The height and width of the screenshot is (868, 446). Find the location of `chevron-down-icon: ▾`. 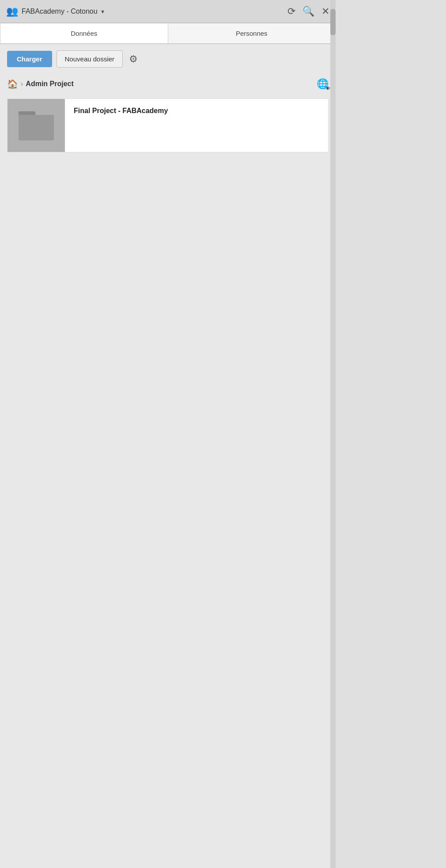

chevron-down-icon: ▾ is located at coordinates (102, 11).